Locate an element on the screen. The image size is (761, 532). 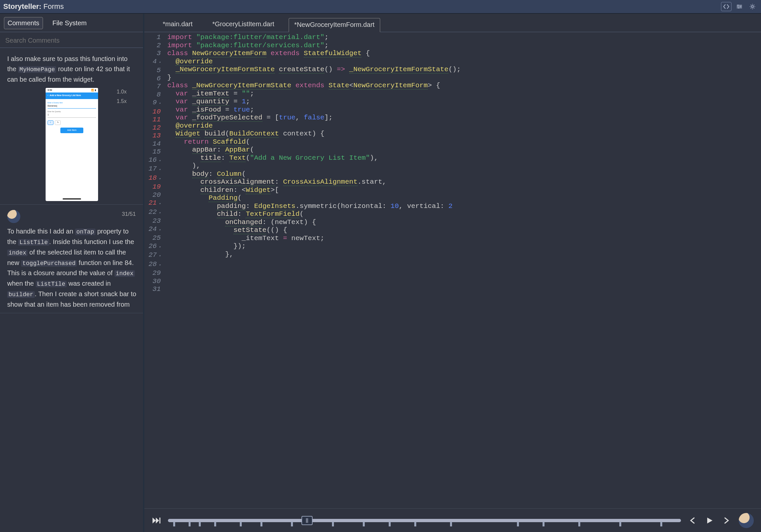
left-tabs: Comments File System is located at coordinates (72, 23).